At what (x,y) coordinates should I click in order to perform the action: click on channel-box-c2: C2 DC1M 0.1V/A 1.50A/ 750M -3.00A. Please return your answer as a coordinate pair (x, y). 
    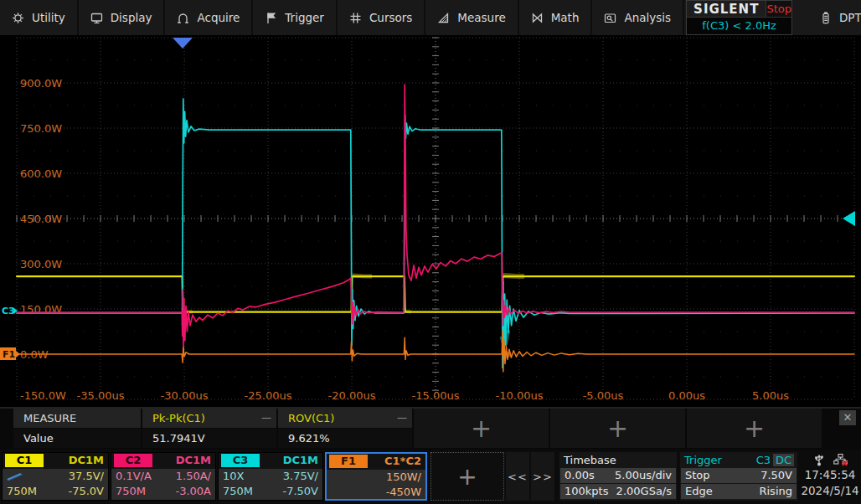
    Looking at the image, I should click on (163, 476).